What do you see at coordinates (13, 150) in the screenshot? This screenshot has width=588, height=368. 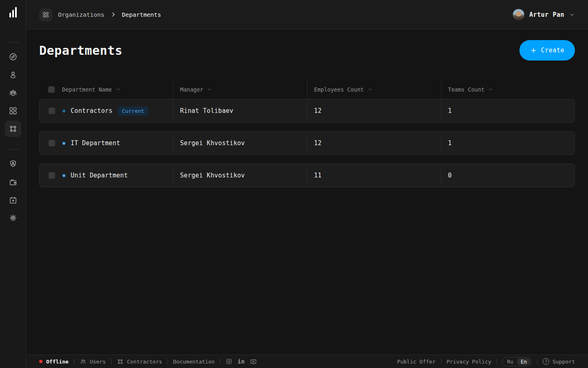 I see `sidebar-divider-bottom` at bounding box center [13, 150].